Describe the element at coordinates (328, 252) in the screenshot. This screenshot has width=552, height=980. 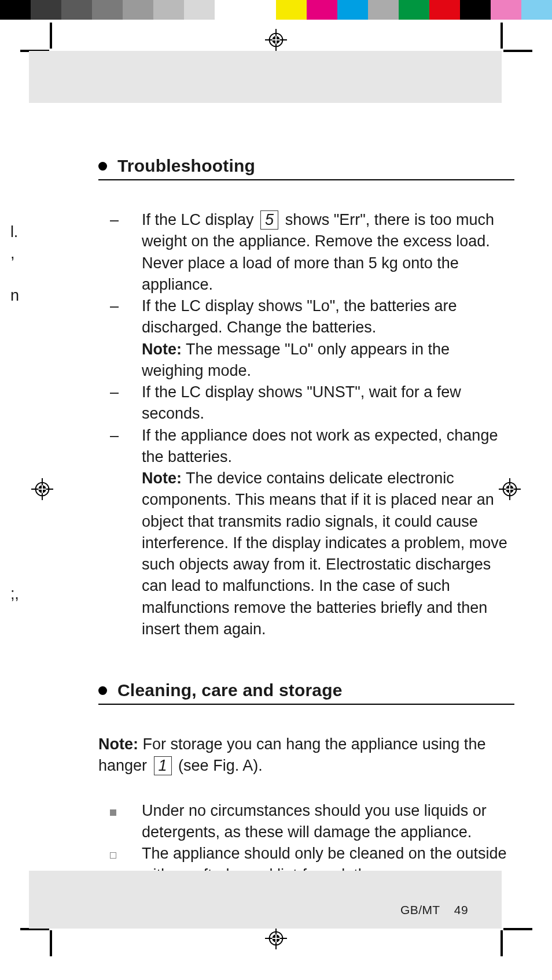
I see `list-text: If the LC display 5 shows "Err", there i…` at that location.